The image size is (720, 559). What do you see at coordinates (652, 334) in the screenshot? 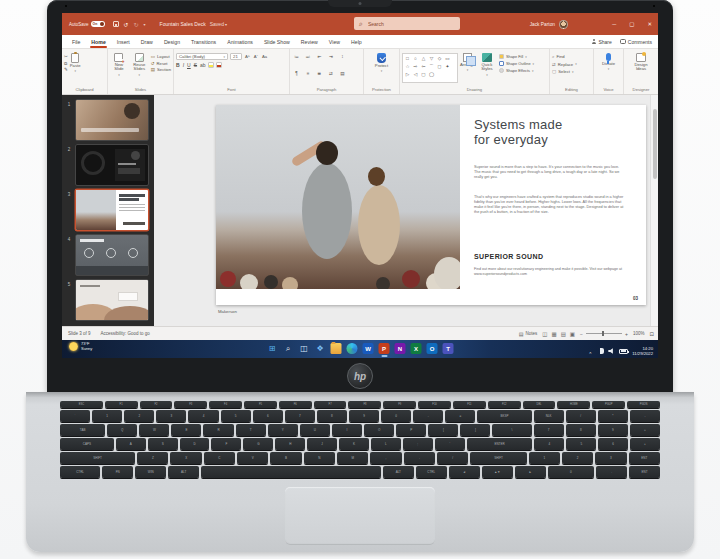
I see `fit-slide-icon` at bounding box center [652, 334].